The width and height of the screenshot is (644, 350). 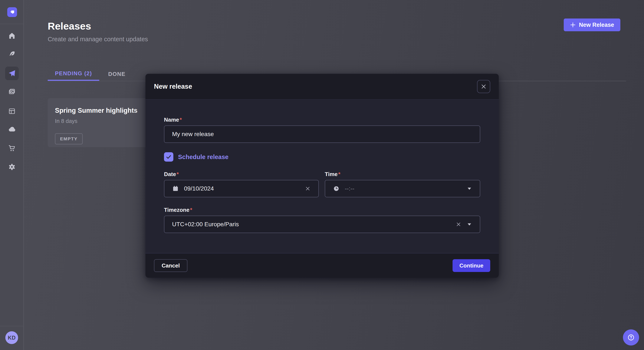 What do you see at coordinates (12, 175) in the screenshot?
I see `sidebar: KD` at bounding box center [12, 175].